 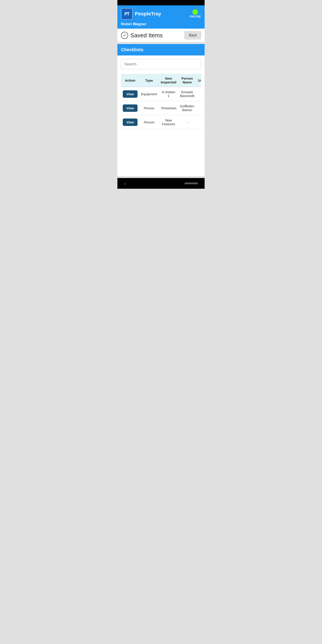 I want to click on view-button-1: View, so click(x=130, y=108).